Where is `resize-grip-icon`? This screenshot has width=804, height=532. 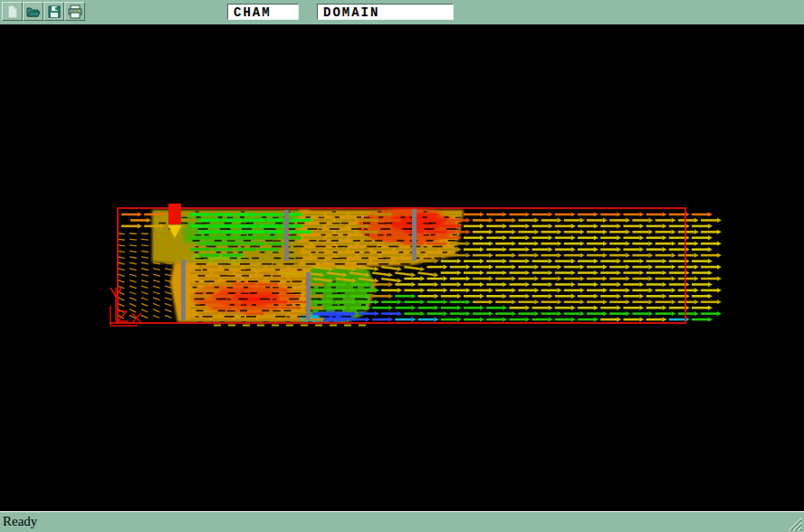
resize-grip-icon is located at coordinates (795, 523).